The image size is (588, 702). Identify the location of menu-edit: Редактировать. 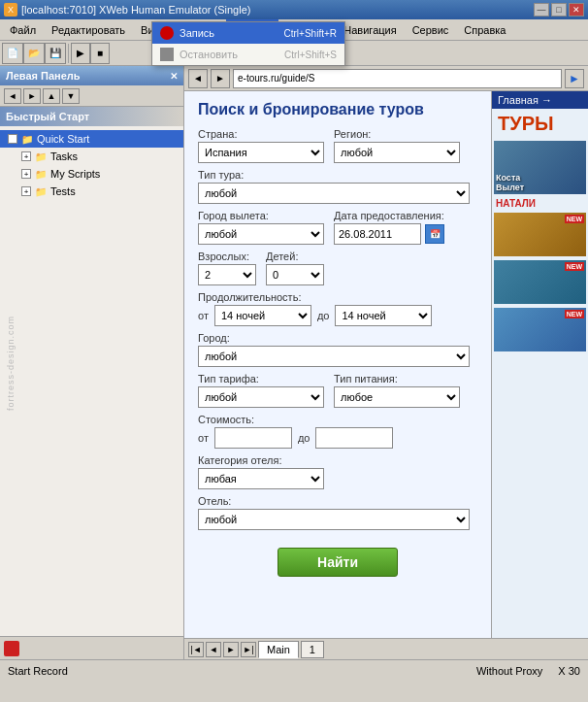
(88, 30).